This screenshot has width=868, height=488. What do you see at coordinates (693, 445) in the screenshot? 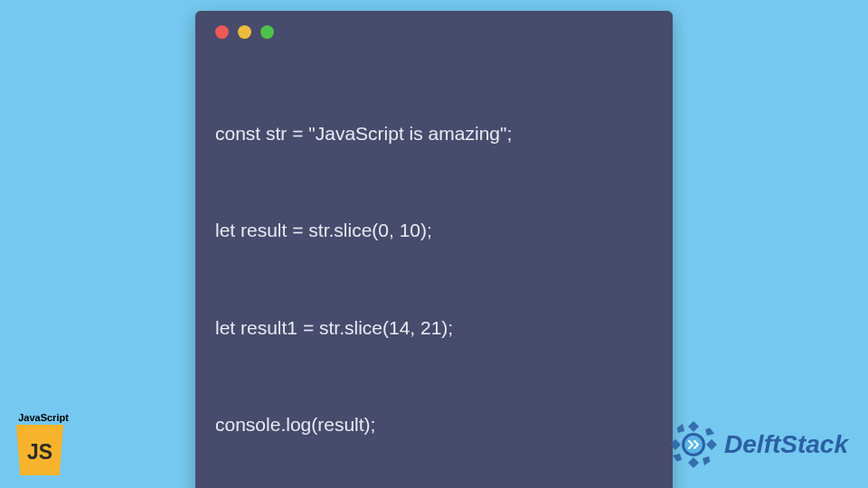
I see `delftstack-icon` at bounding box center [693, 445].